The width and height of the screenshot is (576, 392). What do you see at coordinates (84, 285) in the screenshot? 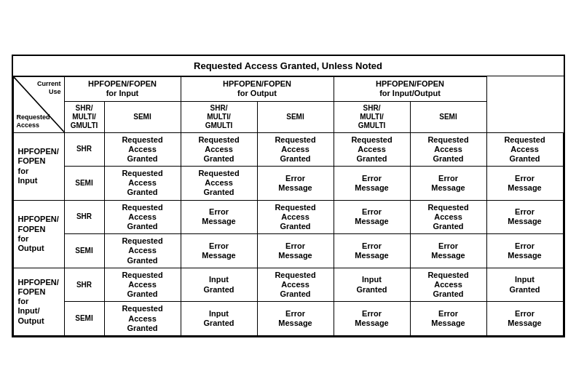
I see `use-shr-3: SHR` at bounding box center [84, 285].